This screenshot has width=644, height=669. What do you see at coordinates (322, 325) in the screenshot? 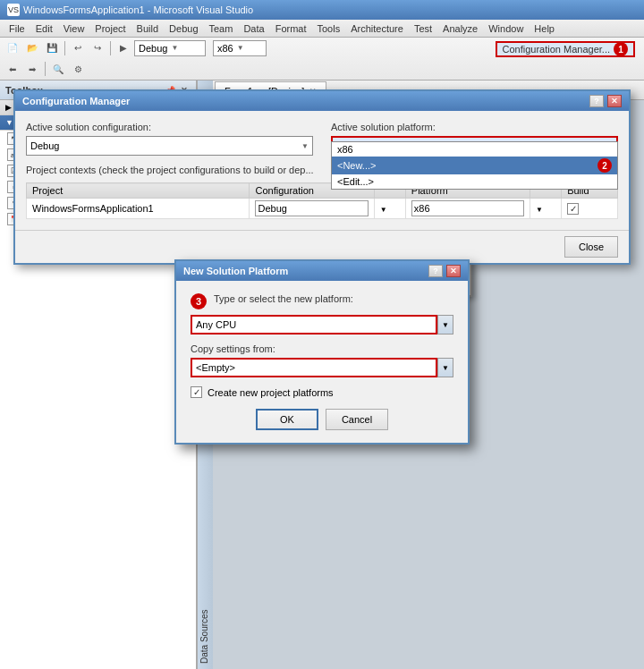
I see `nsp-platform-input-row: ▼` at bounding box center [322, 325].